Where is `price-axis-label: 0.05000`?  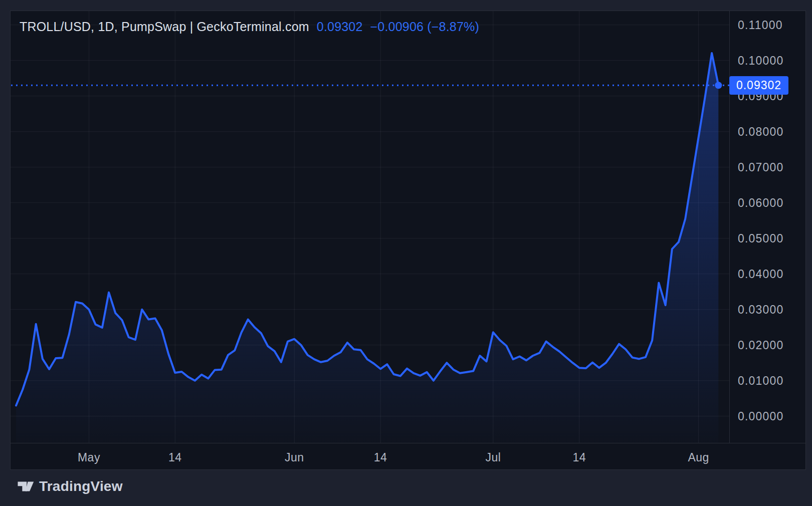 price-axis-label: 0.05000 is located at coordinates (761, 238).